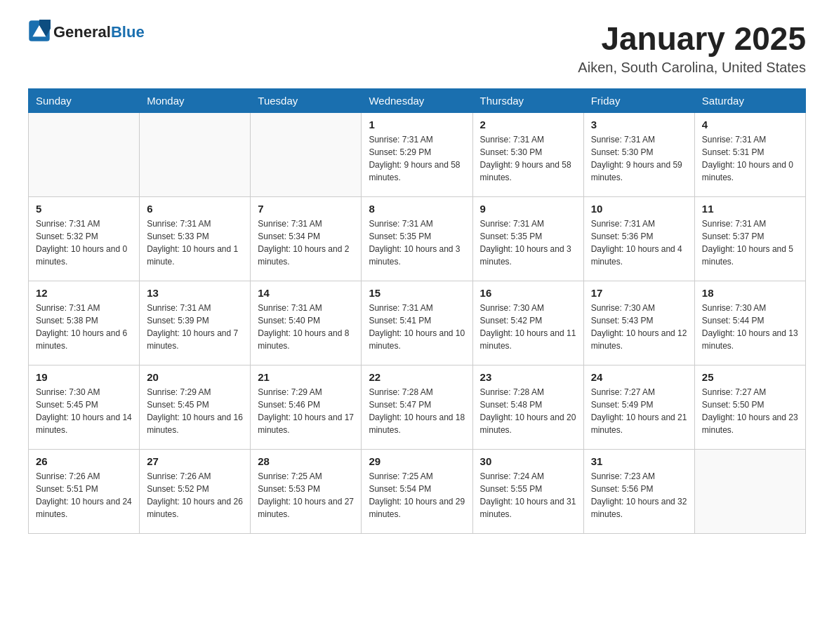  Describe the element at coordinates (639, 327) in the screenshot. I see `day-info: Sunrise: 7:30 AMSunset: 5:43 PMDaylight:…` at that location.